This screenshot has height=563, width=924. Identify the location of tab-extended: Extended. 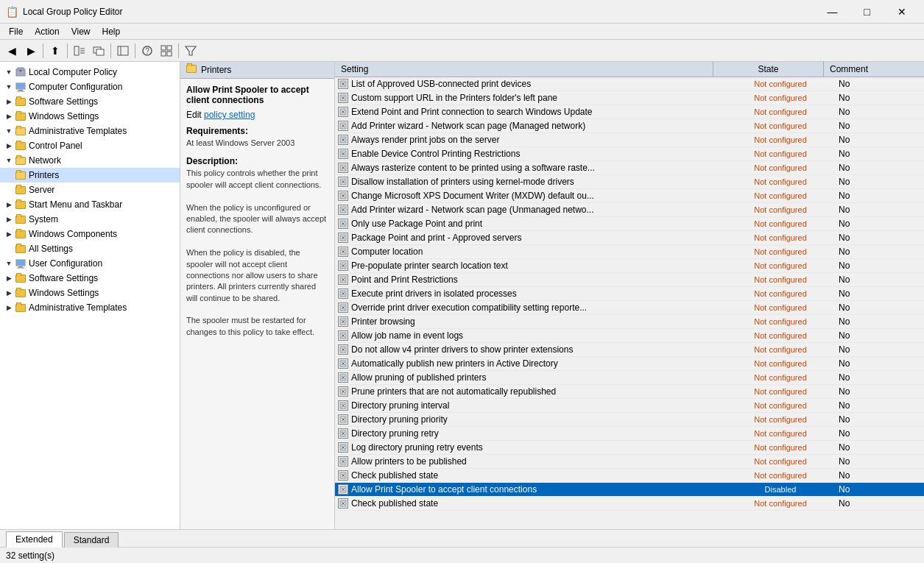
(34, 539).